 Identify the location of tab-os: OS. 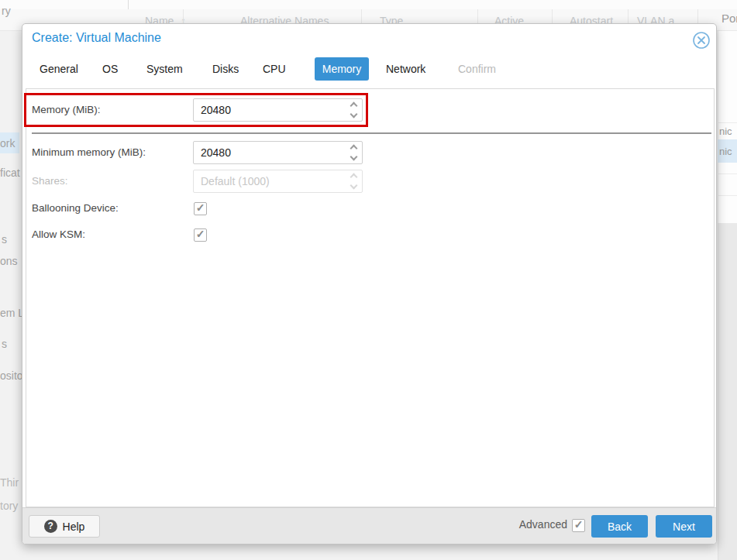
(110, 69).